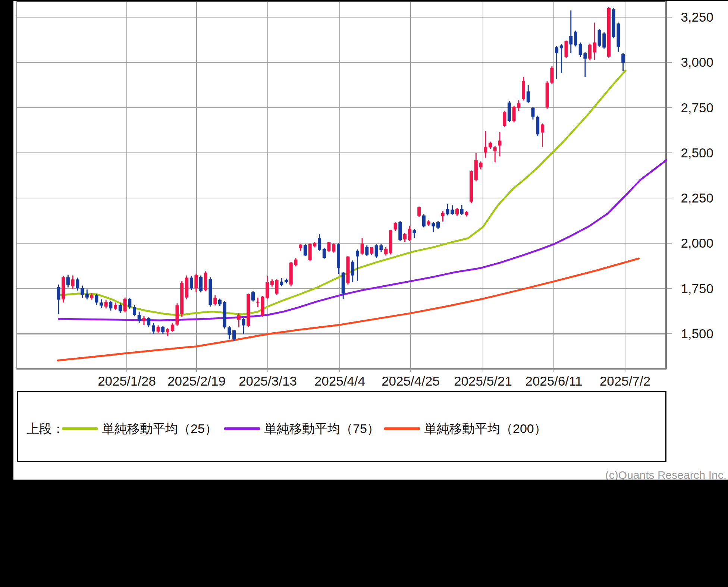  I want to click on sma25-label: 単純移動平均（25）, so click(160, 429).